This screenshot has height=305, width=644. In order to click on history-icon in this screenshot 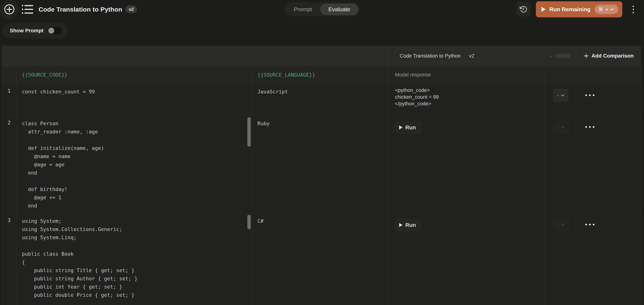, I will do `click(524, 9)`.